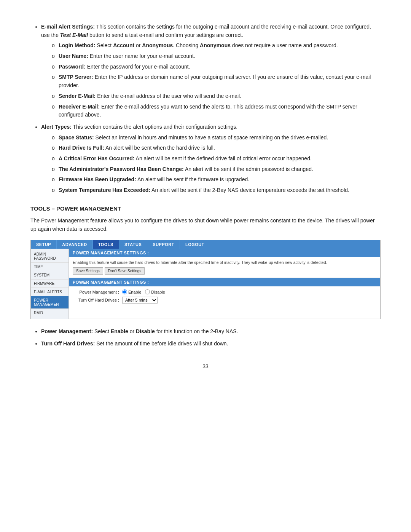  I want to click on bottom-bullet-turn-off: Turn Off Hard Drives: Set the amount of …, so click(211, 344).